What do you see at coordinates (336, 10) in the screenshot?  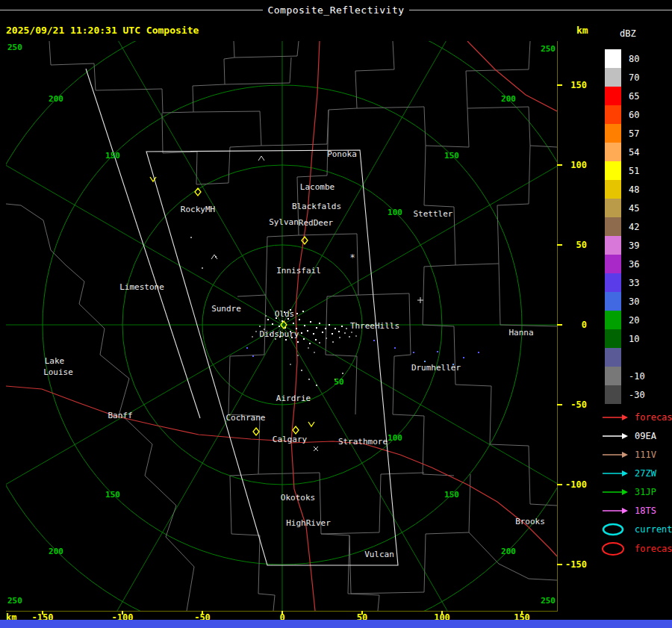 I see `window-title: Composite_Reflectivity` at bounding box center [336, 10].